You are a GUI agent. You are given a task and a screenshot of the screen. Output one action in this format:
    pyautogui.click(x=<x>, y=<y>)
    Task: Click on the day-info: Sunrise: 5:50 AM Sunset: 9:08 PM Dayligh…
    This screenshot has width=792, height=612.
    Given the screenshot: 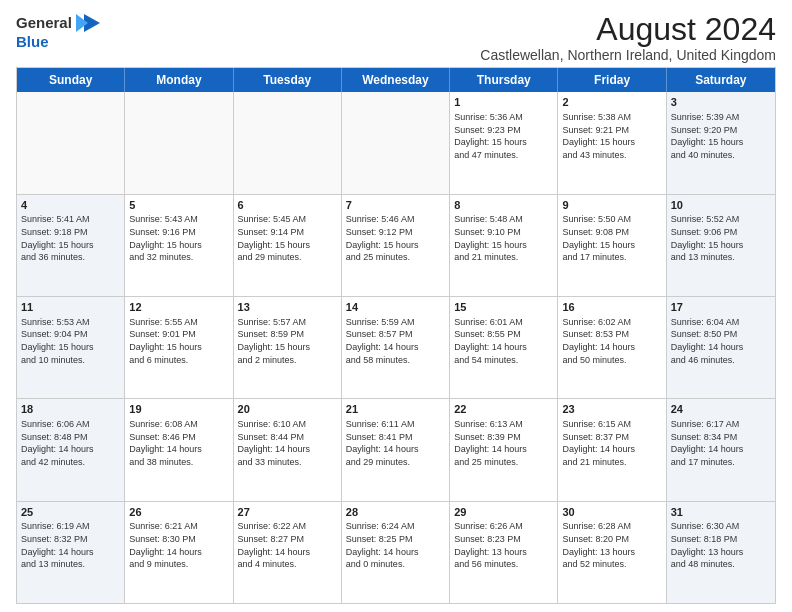 What is the action you would take?
    pyautogui.click(x=612, y=238)
    